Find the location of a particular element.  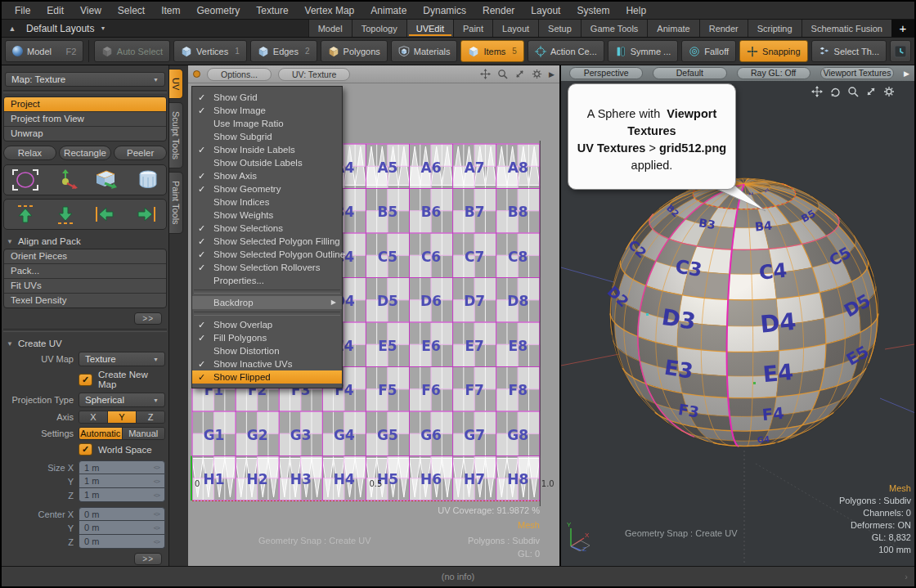

context-menu-item: ✓ Show Selections ▶ is located at coordinates (267, 228).